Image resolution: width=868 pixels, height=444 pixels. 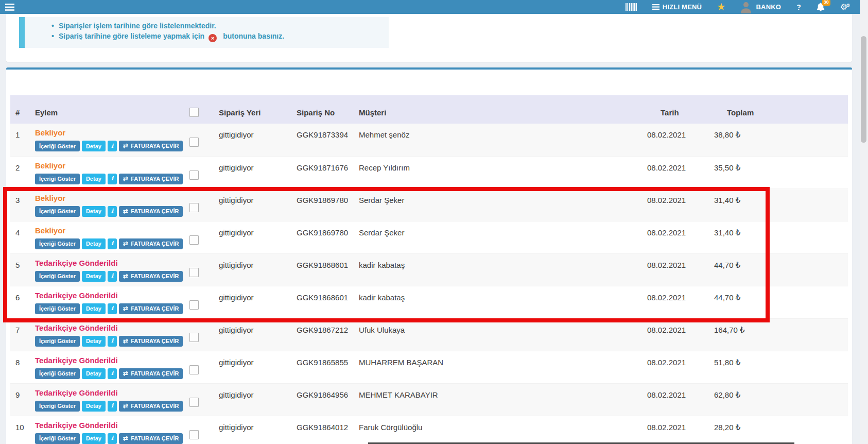 I want to click on order-date: 08.02.2021, so click(x=675, y=400).